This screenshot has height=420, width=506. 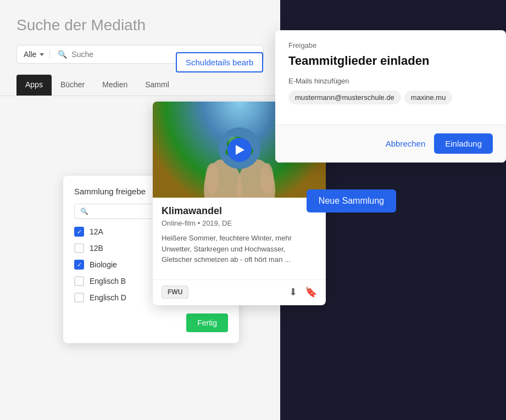 What do you see at coordinates (60, 54) in the screenshot?
I see `search-icon: 🔍` at bounding box center [60, 54].